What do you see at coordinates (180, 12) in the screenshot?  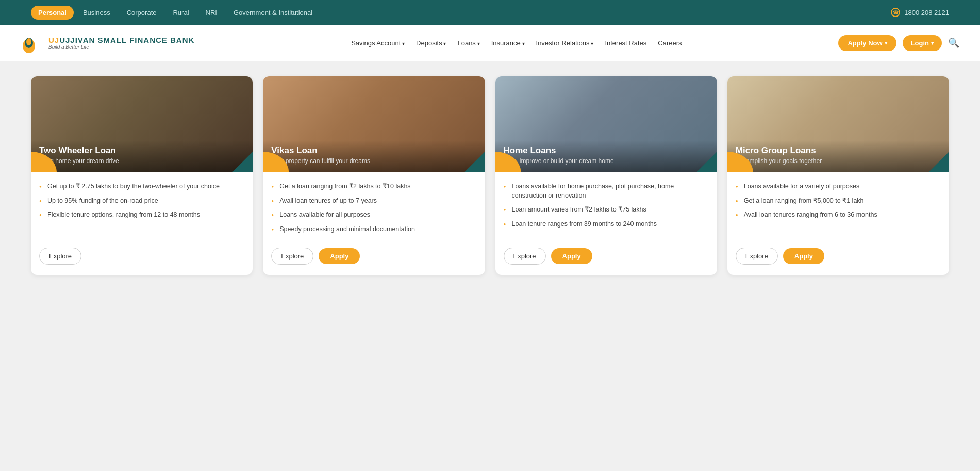 I see `top-nav-item-rural: Rural` at bounding box center [180, 12].